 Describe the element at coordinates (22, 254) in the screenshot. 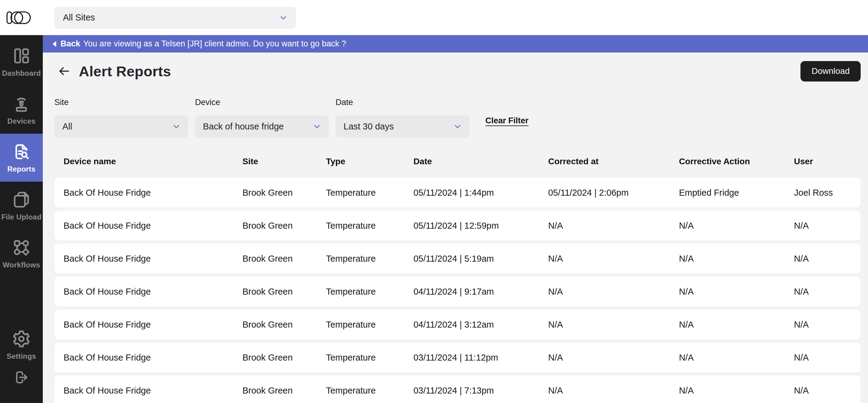

I see `sidebar-item-workflows: Workflows` at that location.